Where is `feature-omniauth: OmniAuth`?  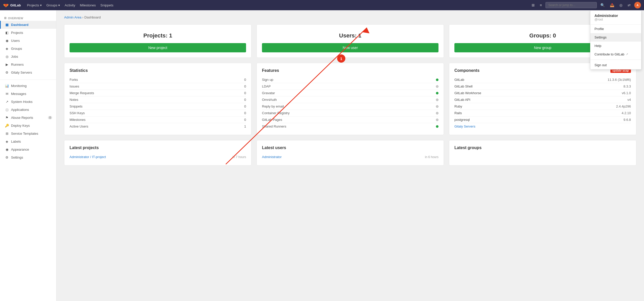
feature-omniauth: OmniAuth is located at coordinates (350, 100).